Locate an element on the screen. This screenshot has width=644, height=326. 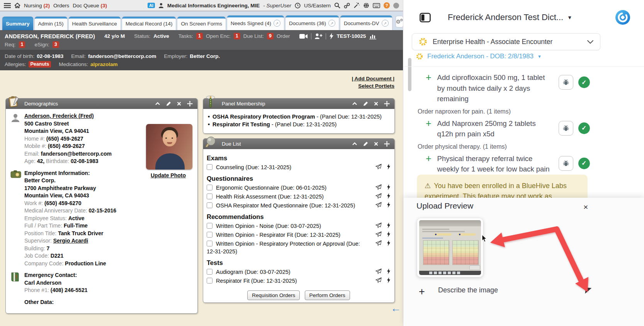
link-icon is located at coordinates (347, 5).